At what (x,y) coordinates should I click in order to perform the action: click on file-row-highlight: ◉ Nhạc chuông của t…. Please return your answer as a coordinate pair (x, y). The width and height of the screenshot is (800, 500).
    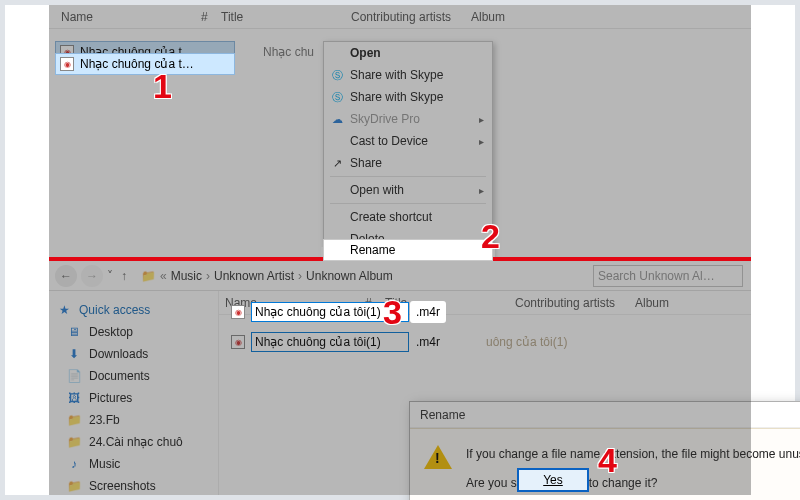
    Looking at the image, I should click on (145, 64).